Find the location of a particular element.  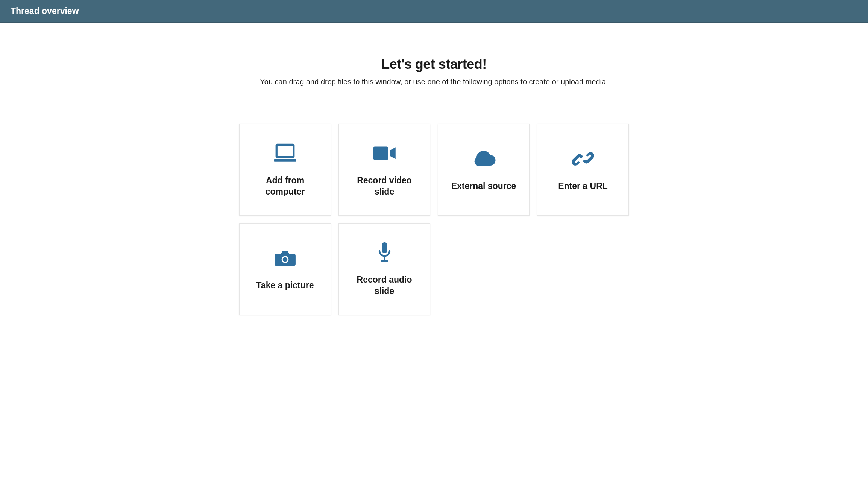

camera-icon is located at coordinates (285, 258).